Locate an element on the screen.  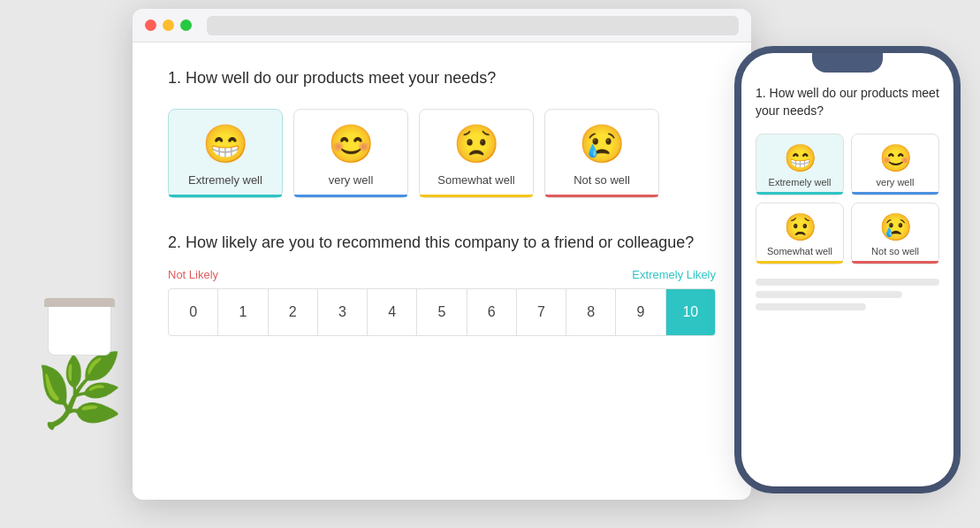
phone-emoji-somewhat-well: 😟 is located at coordinates (801, 227).